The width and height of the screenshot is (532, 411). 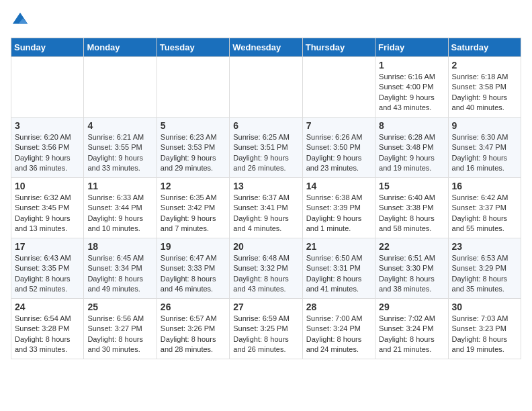 What do you see at coordinates (193, 334) in the screenshot?
I see `day-info: Sunrise: 6:57 AM Sunset: 3:26 PM Dayligh…` at bounding box center [193, 334].